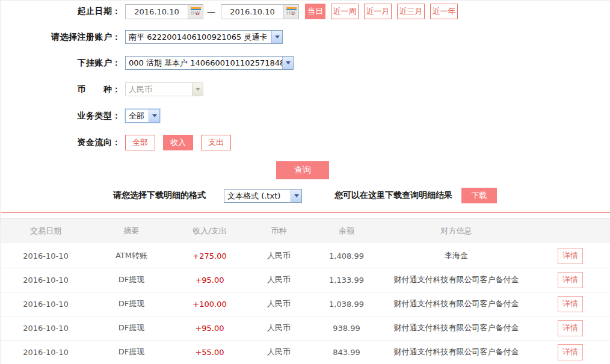  What do you see at coordinates (164, 12) in the screenshot?
I see `start-date-input: 2016.10.10` at bounding box center [164, 12].